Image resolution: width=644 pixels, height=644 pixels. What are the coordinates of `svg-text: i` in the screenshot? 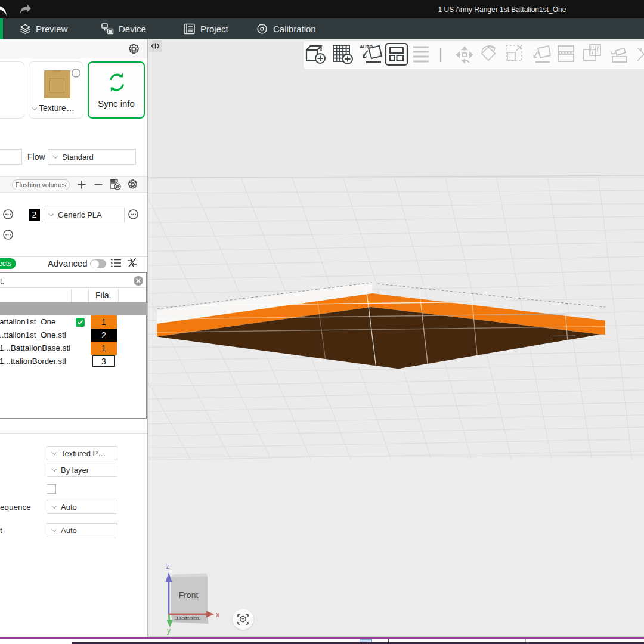 It's located at (76, 73).